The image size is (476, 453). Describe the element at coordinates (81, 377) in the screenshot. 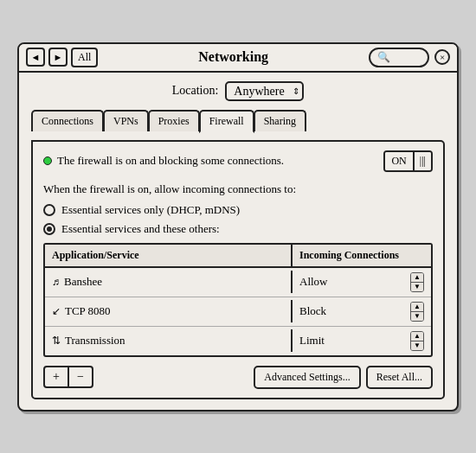

I see `remove-button: −` at that location.